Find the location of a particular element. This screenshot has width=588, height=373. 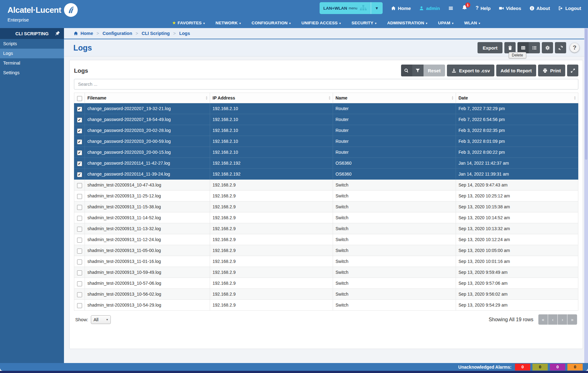

table-row: ✔change_password-20220203_20-02-28.log19… is located at coordinates (326, 130).